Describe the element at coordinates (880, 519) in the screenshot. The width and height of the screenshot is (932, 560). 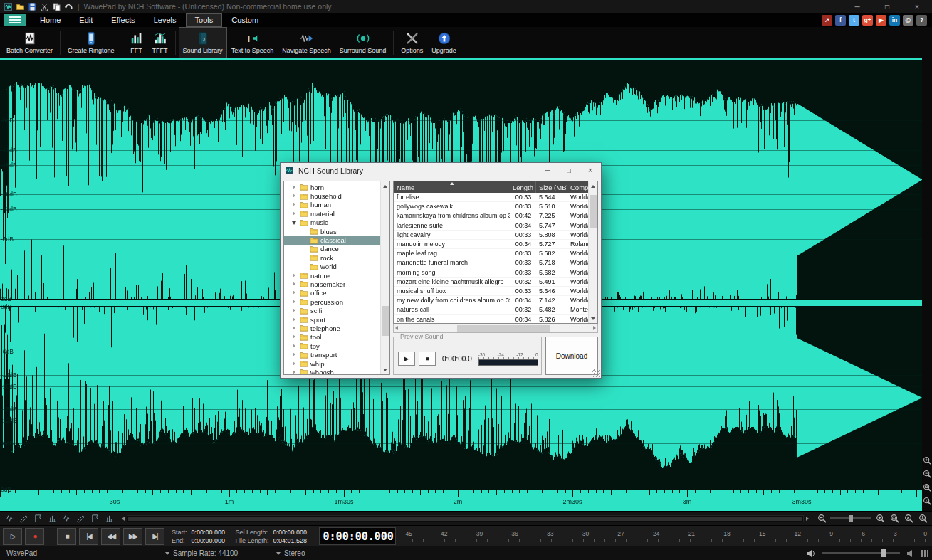
I see `zoom-in-icon` at that location.